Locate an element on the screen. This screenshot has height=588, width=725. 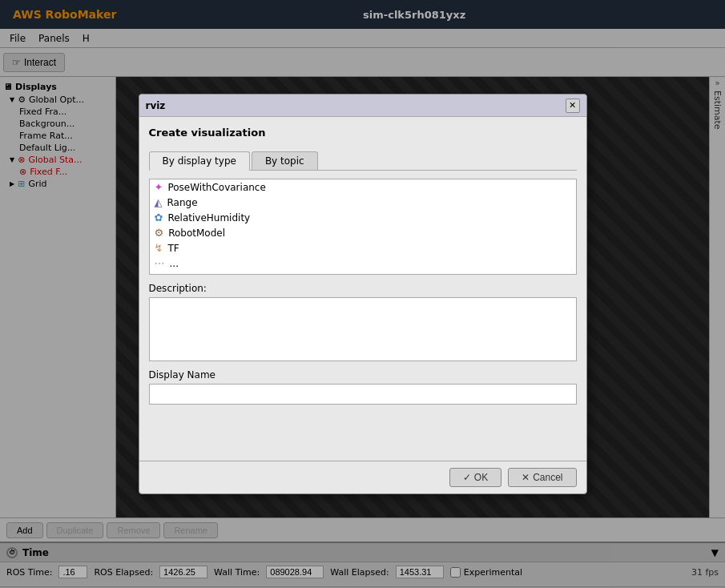
cancel-button: ✕ Cancel is located at coordinates (542, 477).